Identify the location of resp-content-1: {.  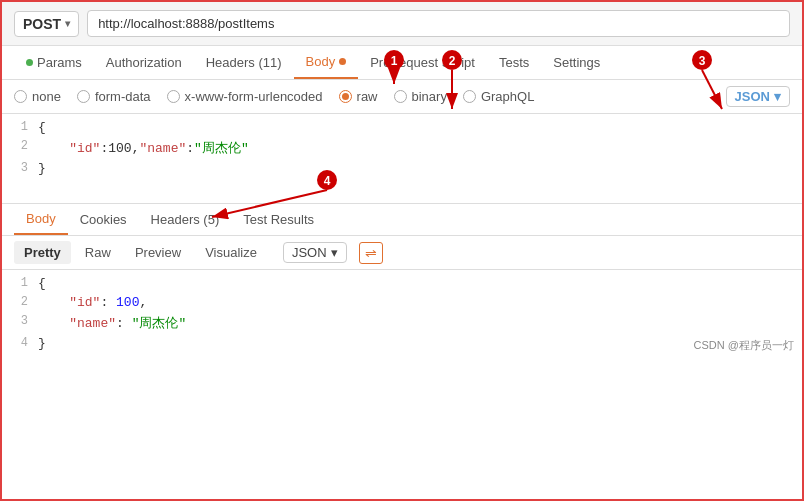
(420, 284).